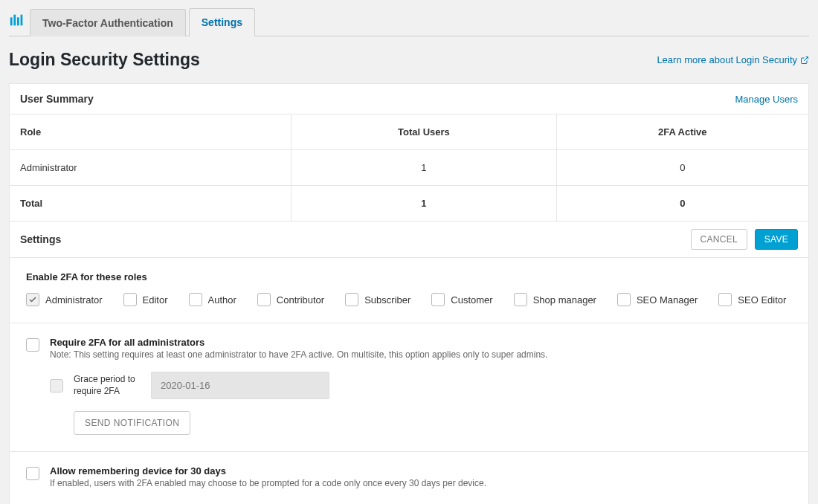 This screenshot has width=818, height=504. Describe the element at coordinates (409, 300) in the screenshot. I see `roles-grid: AdministratorEditorAuthorContributorSubs…` at that location.